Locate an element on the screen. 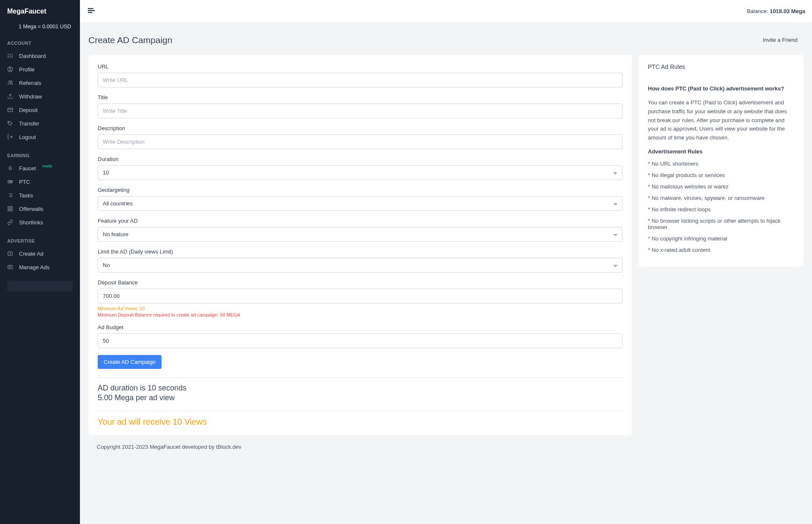 This screenshot has width=812, height=524. section-head-account: ACCOUNT is located at coordinates (40, 43).